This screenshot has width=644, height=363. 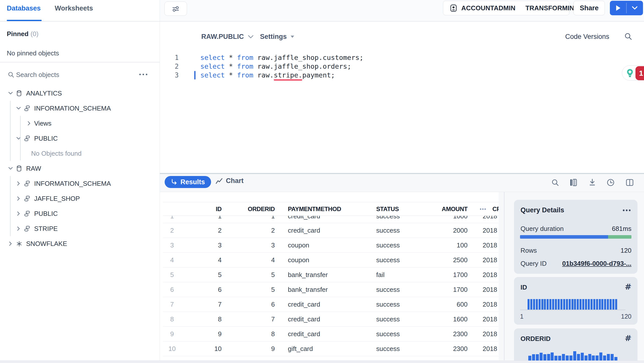 I want to click on cell-rownum: 5, so click(x=172, y=275).